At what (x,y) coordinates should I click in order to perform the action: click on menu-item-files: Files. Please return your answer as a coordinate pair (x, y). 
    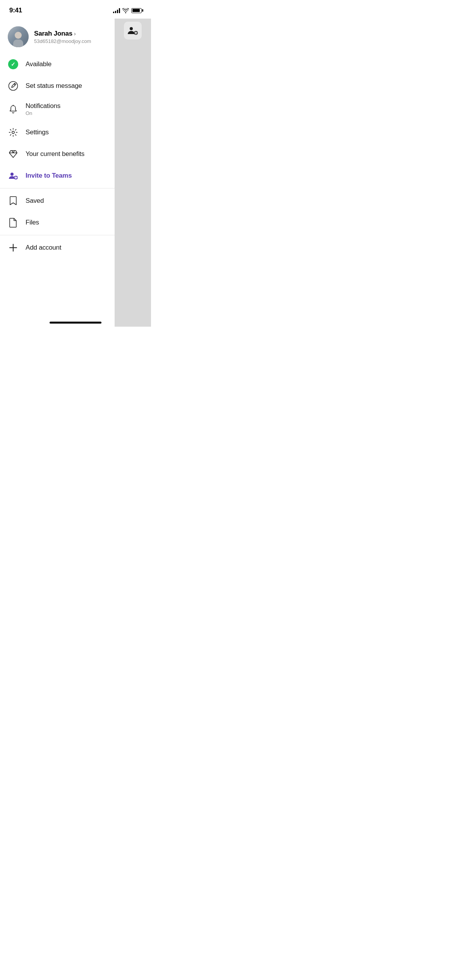
    Looking at the image, I should click on (57, 223).